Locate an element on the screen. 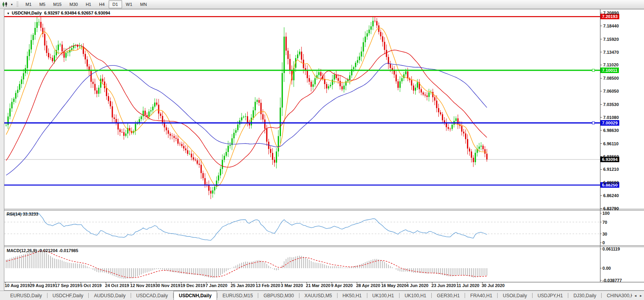  price-axis-label: 7.20890 is located at coordinates (611, 13).